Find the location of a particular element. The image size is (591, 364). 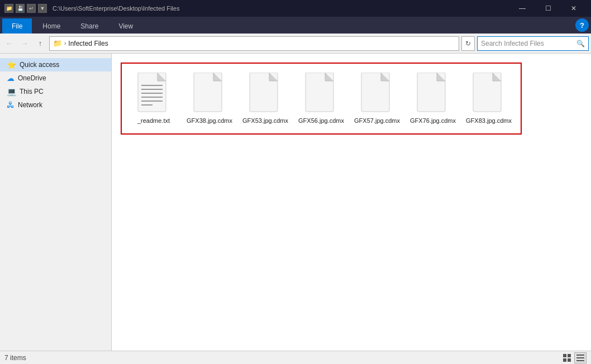

address-bar-container: ← → ↑ 📁 › Infected Files ↻ Search Infect… is located at coordinates (296, 44).